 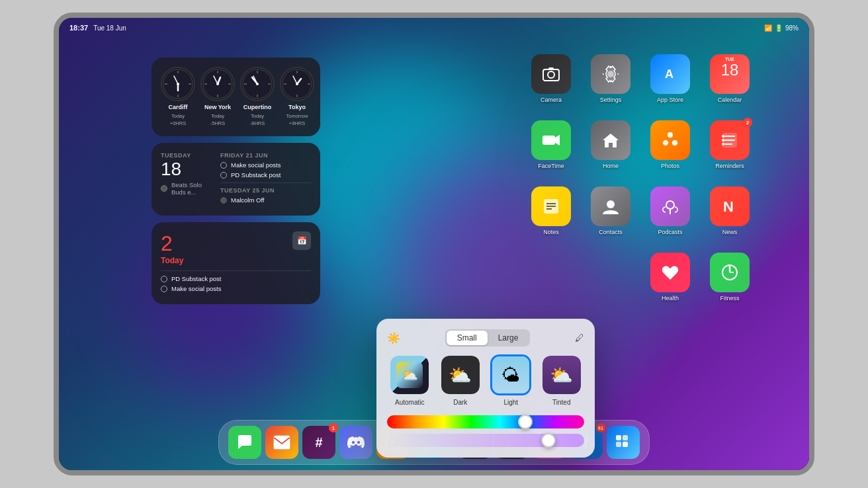 What do you see at coordinates (748, 122) in the screenshot?
I see `reminders-badge: 2` at bounding box center [748, 122].